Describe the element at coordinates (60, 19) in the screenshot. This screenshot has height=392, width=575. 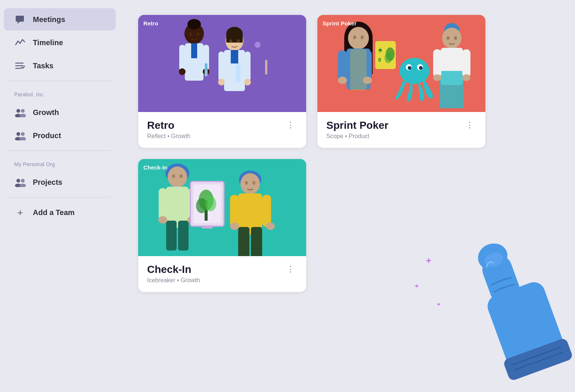
I see `sidebar-item-meetings: Meetings` at that location.